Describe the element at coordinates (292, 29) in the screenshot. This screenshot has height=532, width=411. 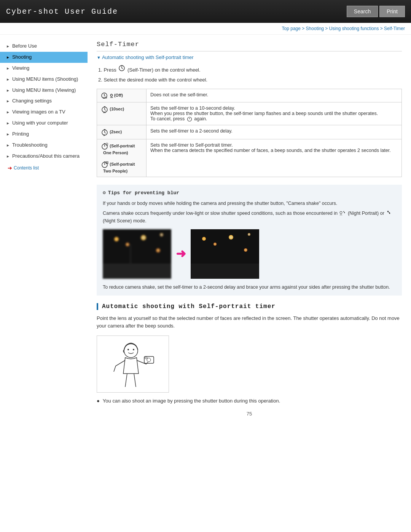
I see `breadcrumb-top: Top page` at that location.